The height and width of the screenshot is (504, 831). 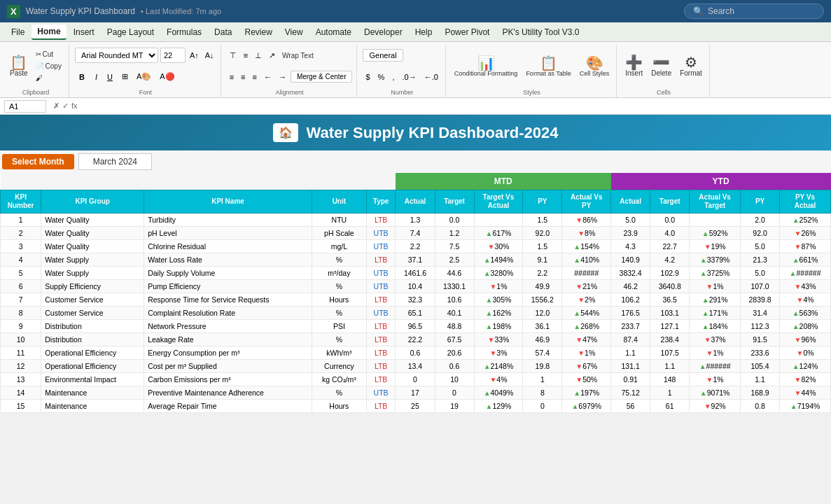 I want to click on menu-power-pivot: Power Pivot, so click(x=467, y=32).